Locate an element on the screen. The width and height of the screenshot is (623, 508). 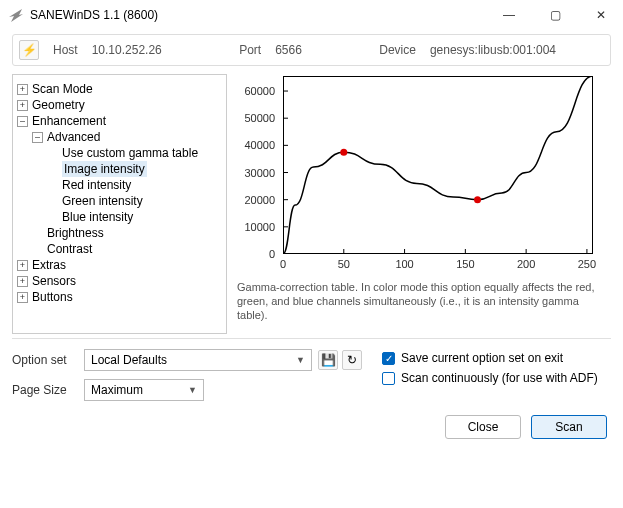
tree-scan-mode: +Scan Mode is located at coordinates (120, 89).